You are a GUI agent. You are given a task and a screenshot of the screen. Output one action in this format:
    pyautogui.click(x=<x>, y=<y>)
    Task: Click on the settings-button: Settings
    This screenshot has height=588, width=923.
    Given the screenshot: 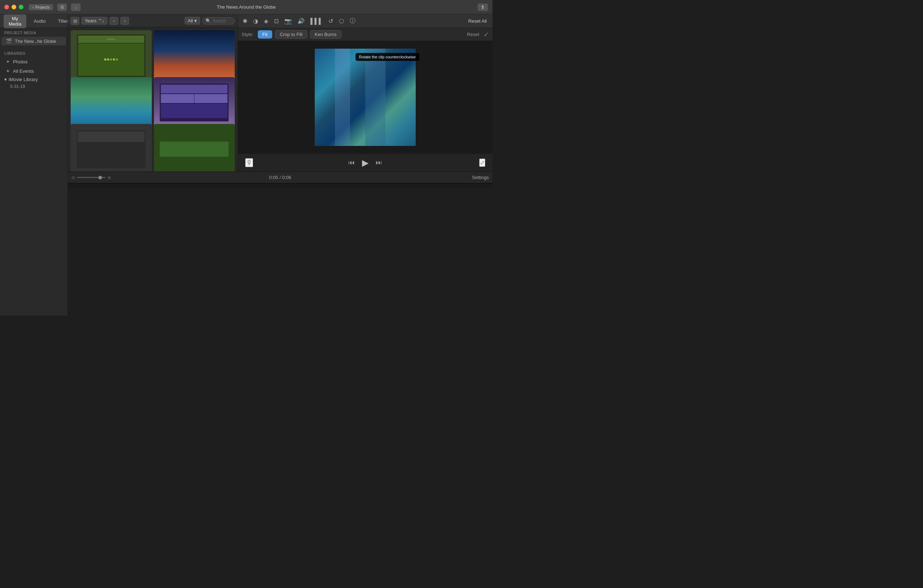 What is the action you would take?
    pyautogui.click(x=480, y=177)
    